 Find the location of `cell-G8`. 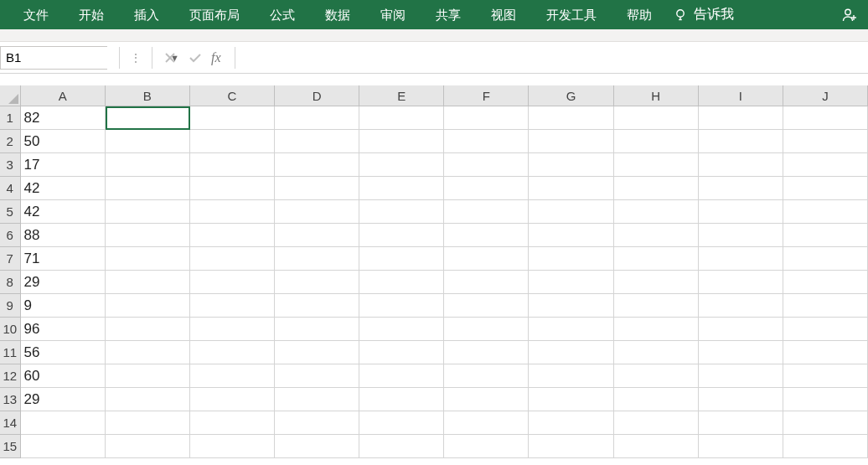

cell-G8 is located at coordinates (571, 282).